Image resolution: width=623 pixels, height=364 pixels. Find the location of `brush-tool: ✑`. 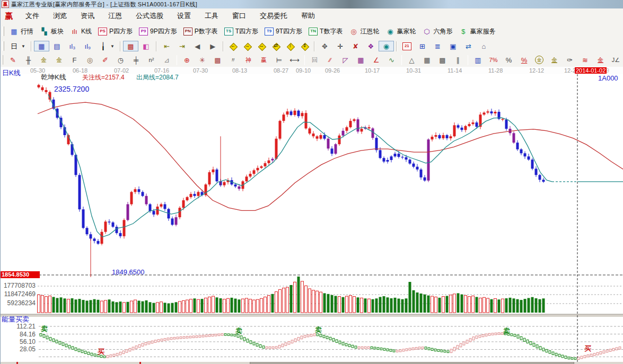

brush-tool: ✑ is located at coordinates (569, 60).